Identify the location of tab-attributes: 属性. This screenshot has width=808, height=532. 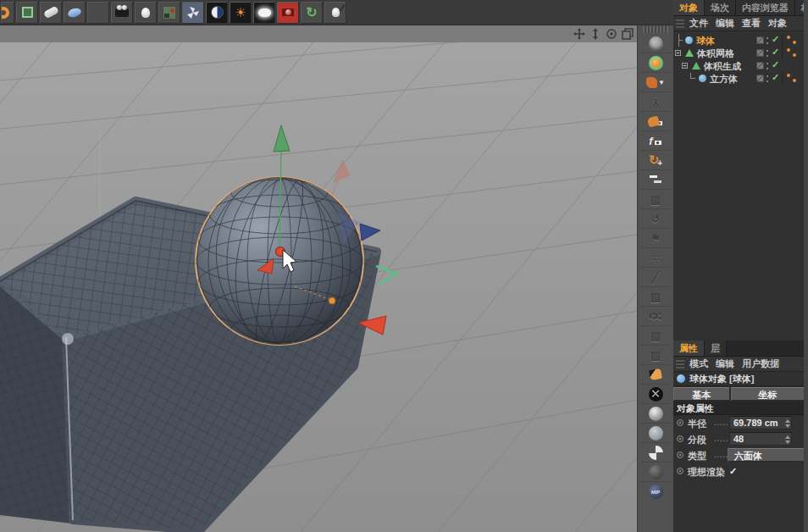
(689, 348).